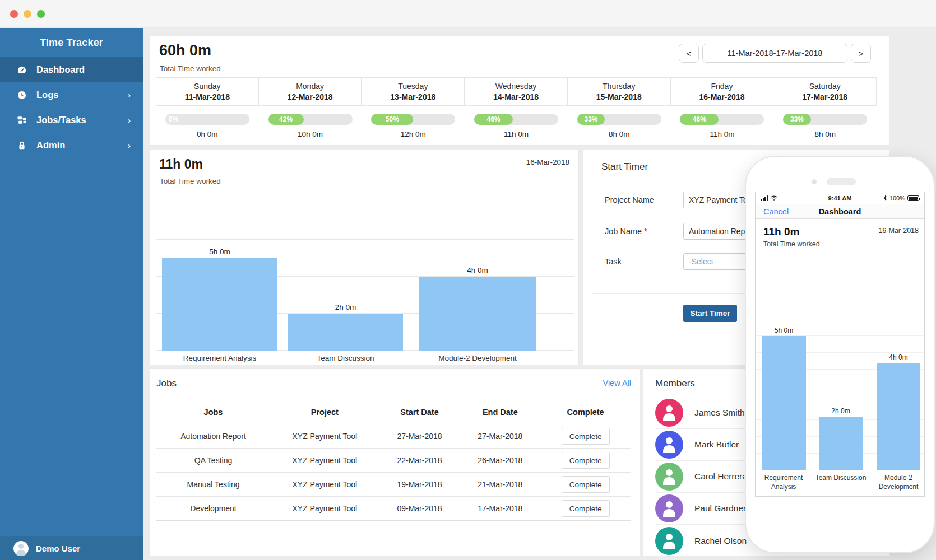  Describe the element at coordinates (861, 53) in the screenshot. I see `next-week-button: >` at that location.